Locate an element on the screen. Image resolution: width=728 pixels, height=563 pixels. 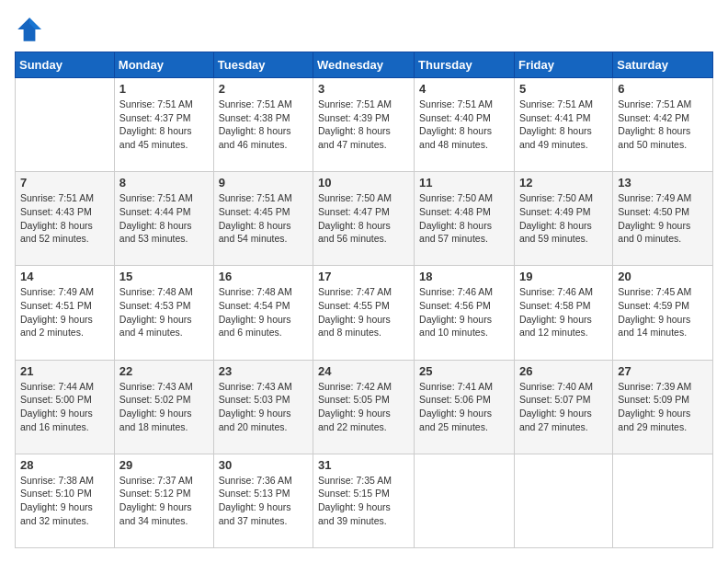
day-info: Sunrise: 7:50 AM Sunset: 4:47 PM Dayligh… is located at coordinates (364, 219).